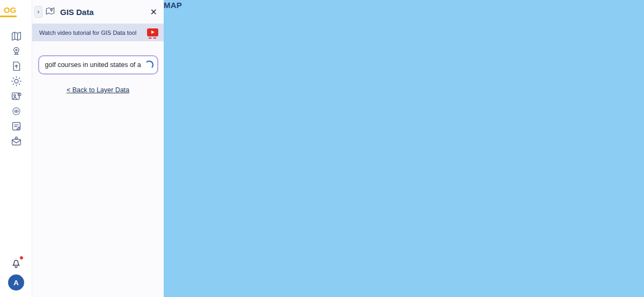 This screenshot has width=644, height=297. I want to click on panel-close-button: ✕, so click(153, 12).